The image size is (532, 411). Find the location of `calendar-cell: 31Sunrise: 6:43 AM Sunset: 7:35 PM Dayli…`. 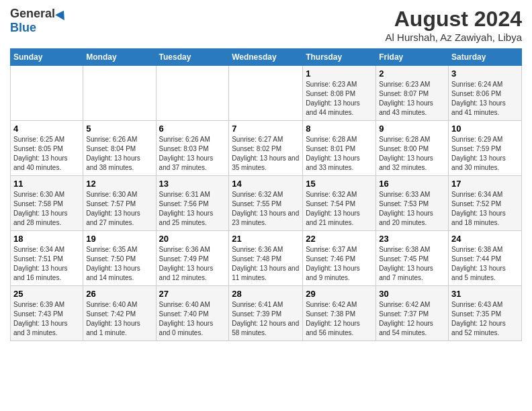

calendar-cell: 31Sunrise: 6:43 AM Sunset: 7:35 PM Dayli… is located at coordinates (485, 314).